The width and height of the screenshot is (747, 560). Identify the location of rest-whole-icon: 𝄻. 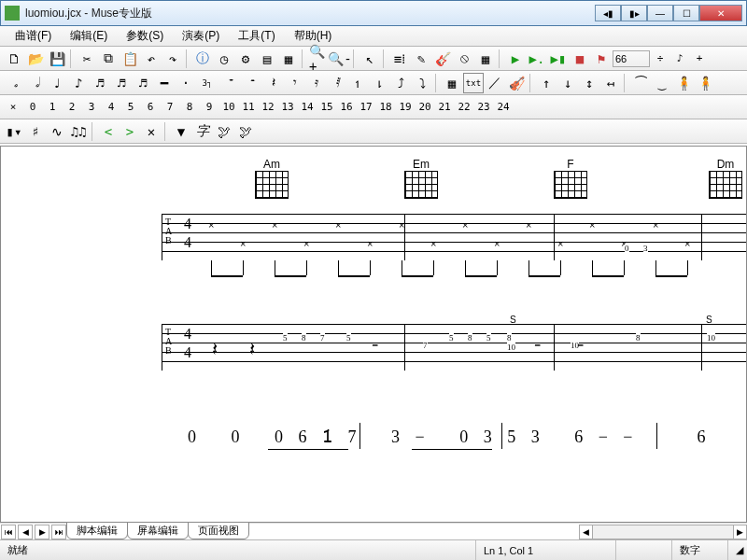
(229, 83).